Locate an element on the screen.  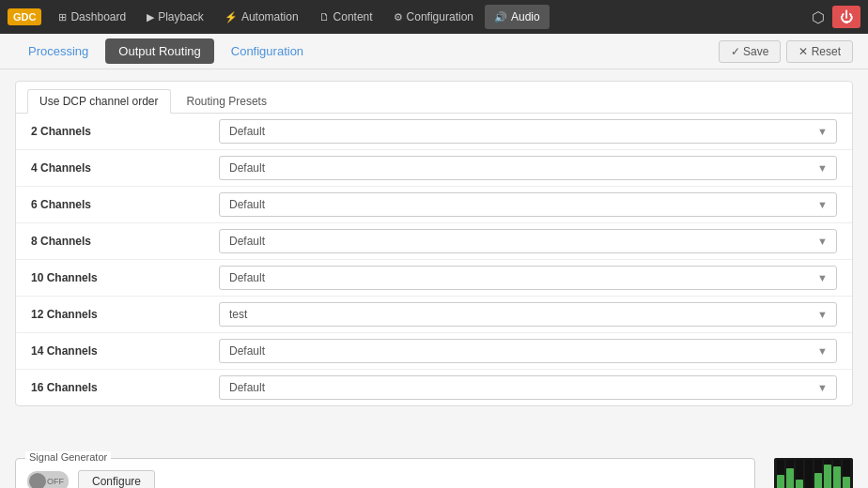
channel-select-wrap-ch14: DefaulttestCustom 1Custom 2▼ is located at coordinates (528, 351).